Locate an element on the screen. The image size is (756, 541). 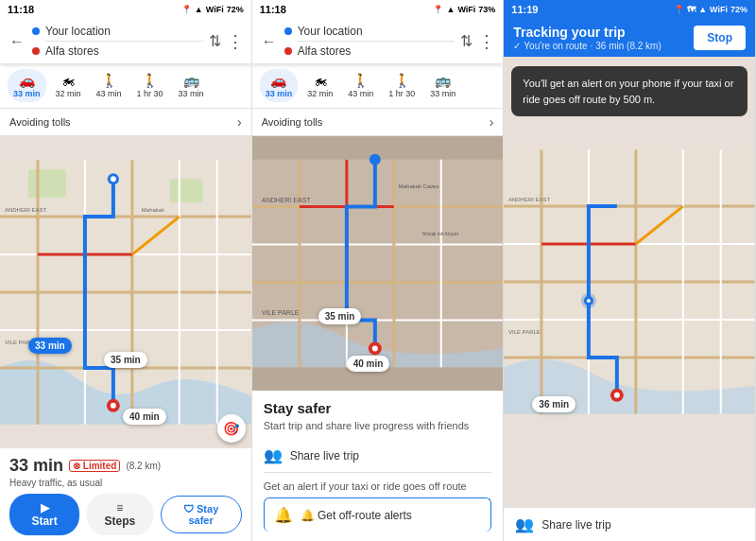
wifi-icon: WiFi is located at coordinates (215, 9).